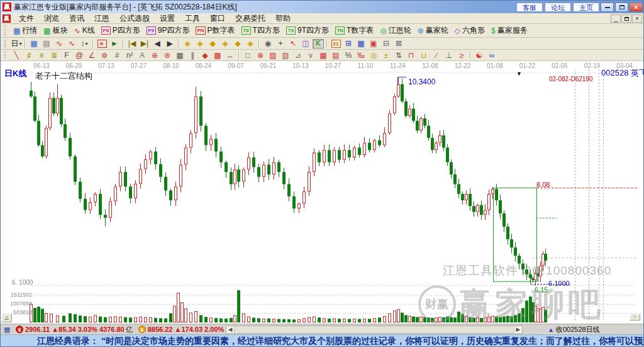  Describe the element at coordinates (530, 8) in the screenshot. I see `customer-service-button: 客服` at that location.